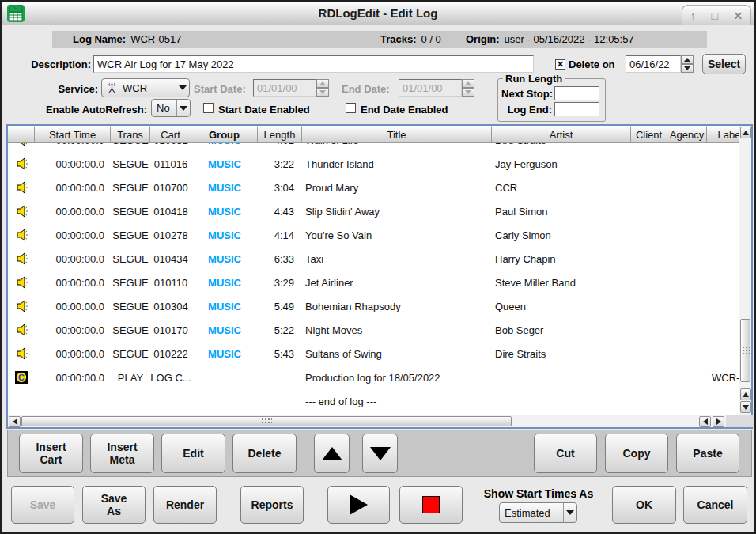  Describe the element at coordinates (577, 109) in the screenshot. I see `log-end-input` at that location.